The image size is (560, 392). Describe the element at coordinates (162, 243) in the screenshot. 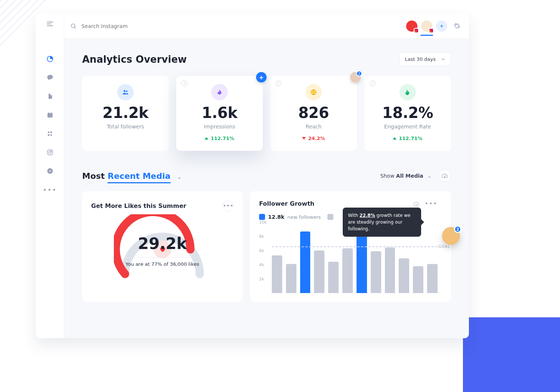

I see `likes-value: 29.2k` at that location.